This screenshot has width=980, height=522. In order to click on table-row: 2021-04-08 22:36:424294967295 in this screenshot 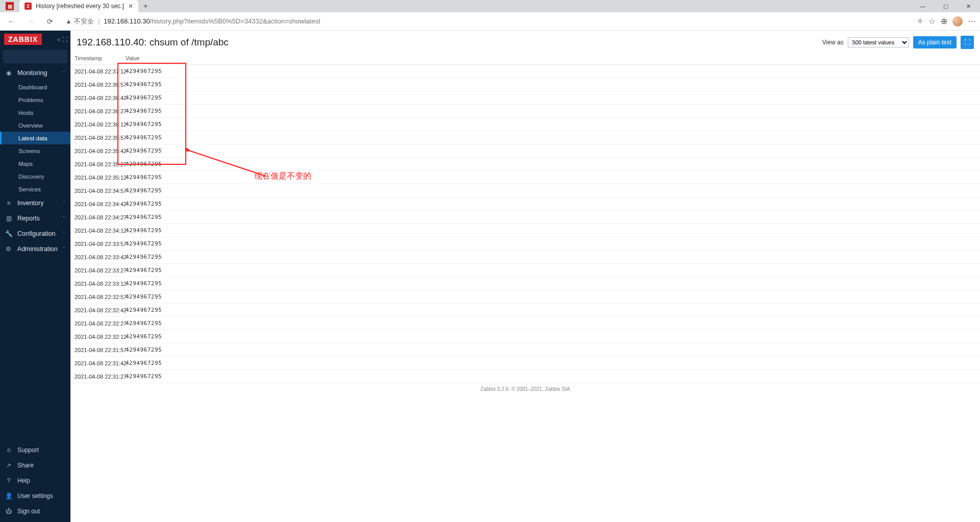, I will do `click(525, 98)`.